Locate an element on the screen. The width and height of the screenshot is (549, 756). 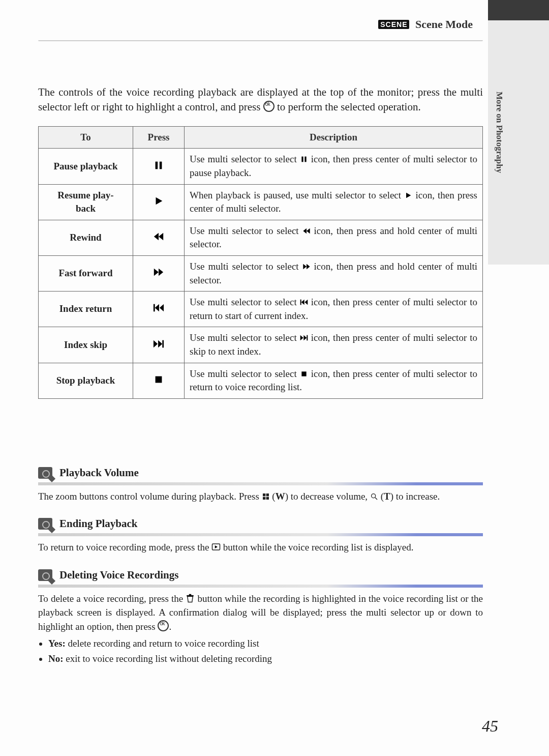
page-number: 45 is located at coordinates (490, 726).